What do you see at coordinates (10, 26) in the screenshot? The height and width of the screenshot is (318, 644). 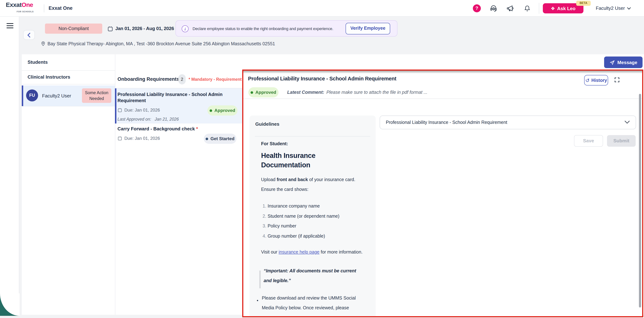 I see `hamburger-menu-icon` at bounding box center [10, 26].